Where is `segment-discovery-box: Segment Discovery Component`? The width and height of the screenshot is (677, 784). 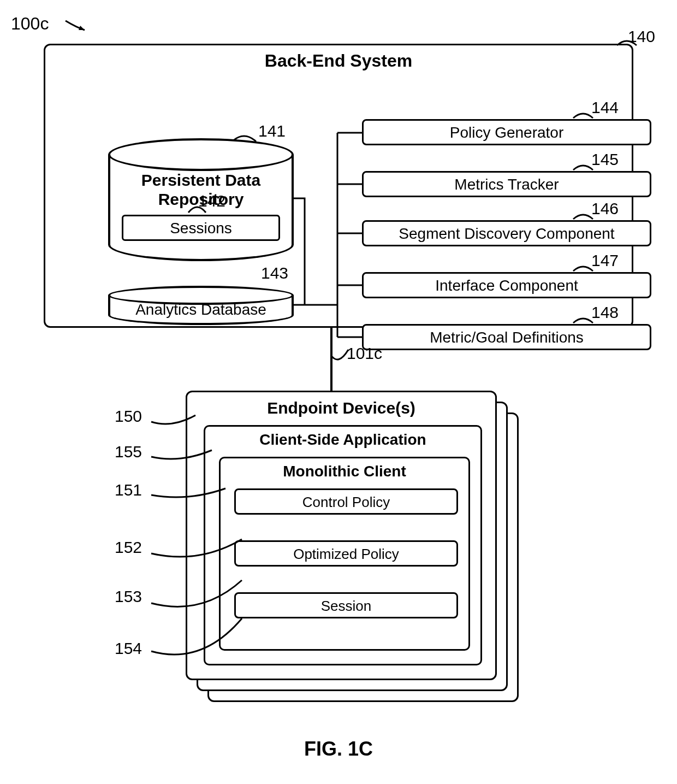 segment-discovery-box: Segment Discovery Component is located at coordinates (507, 233).